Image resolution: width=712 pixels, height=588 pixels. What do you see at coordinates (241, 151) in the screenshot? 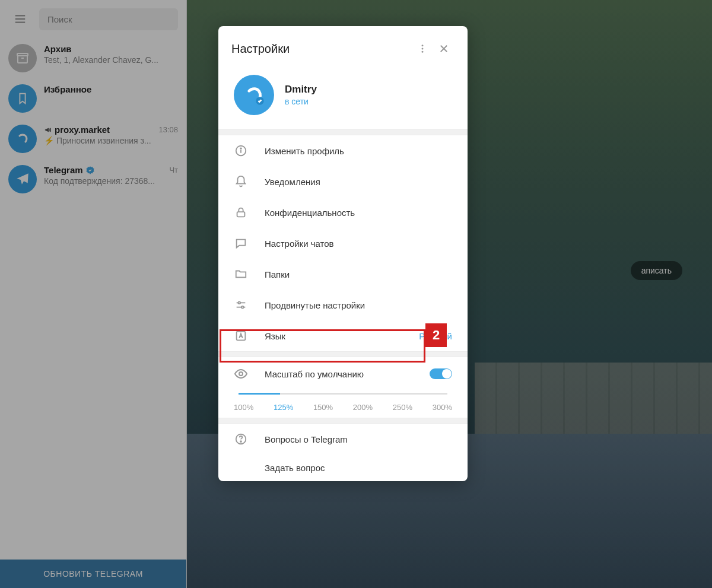
I see `info-icon` at bounding box center [241, 151].